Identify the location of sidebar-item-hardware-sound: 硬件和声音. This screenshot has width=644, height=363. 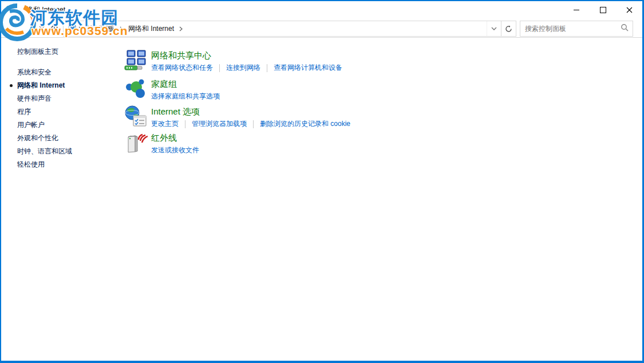
(62, 98).